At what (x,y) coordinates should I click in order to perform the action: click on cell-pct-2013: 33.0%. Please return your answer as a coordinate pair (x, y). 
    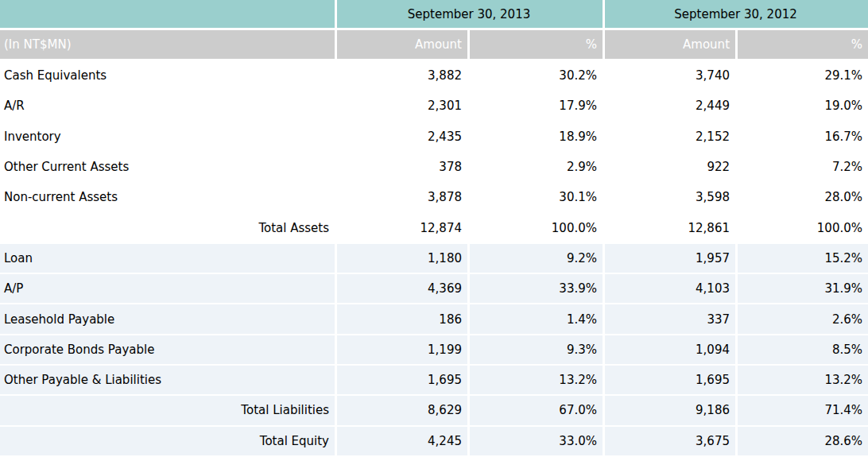
    Looking at the image, I should click on (537, 442).